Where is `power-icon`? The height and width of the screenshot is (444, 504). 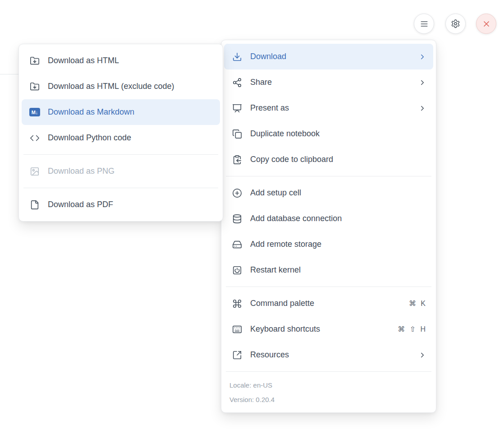
power-icon is located at coordinates (237, 270).